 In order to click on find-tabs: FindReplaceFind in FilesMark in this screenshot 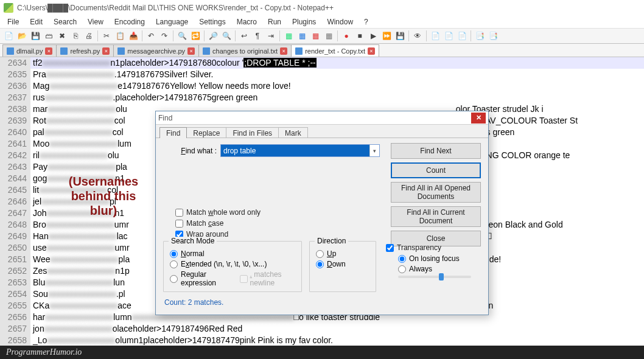, I will do `click(322, 131)`.